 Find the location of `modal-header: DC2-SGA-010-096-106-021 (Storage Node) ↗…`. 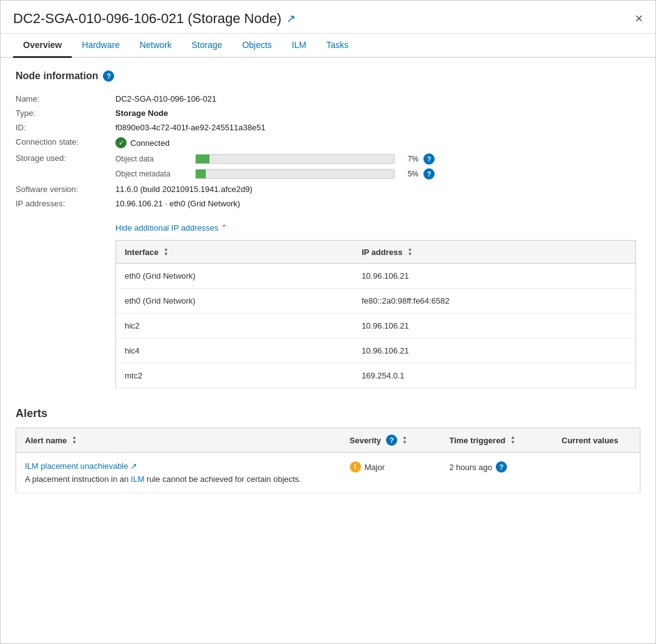

modal-header: DC2-SGA-010-096-106-021 (Storage Node) ↗… is located at coordinates (328, 17).